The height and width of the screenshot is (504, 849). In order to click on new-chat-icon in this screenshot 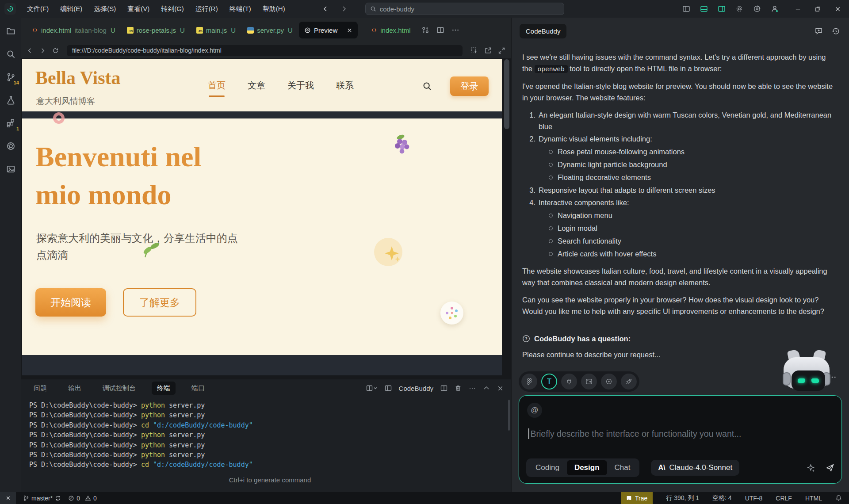, I will do `click(819, 31)`.